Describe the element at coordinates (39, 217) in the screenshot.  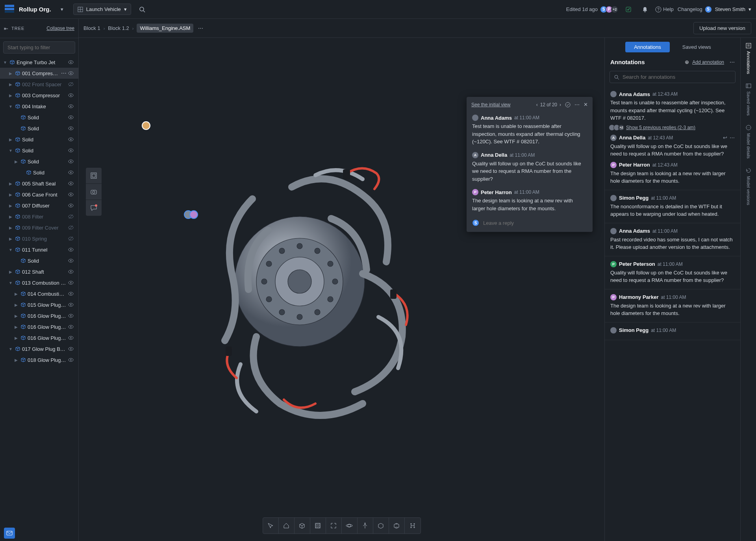
I see `tree-item: ▶008 Filter` at that location.